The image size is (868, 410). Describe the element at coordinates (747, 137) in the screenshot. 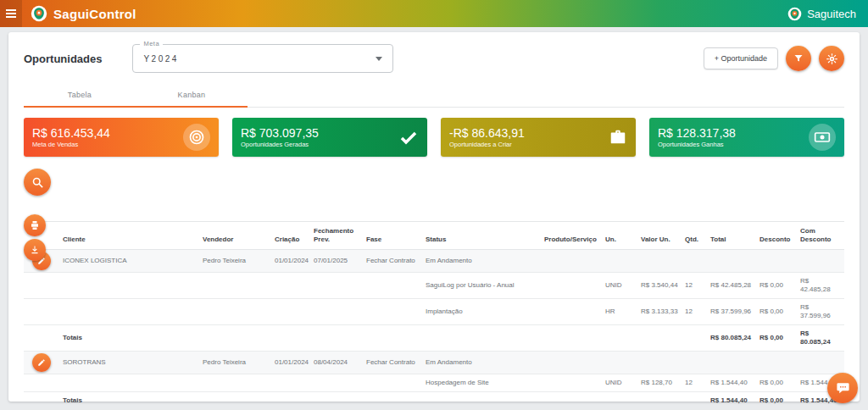

I see `kpi-oportunidades-ganhas: R$ 128.317,38 Oportunidades Ganhas` at that location.